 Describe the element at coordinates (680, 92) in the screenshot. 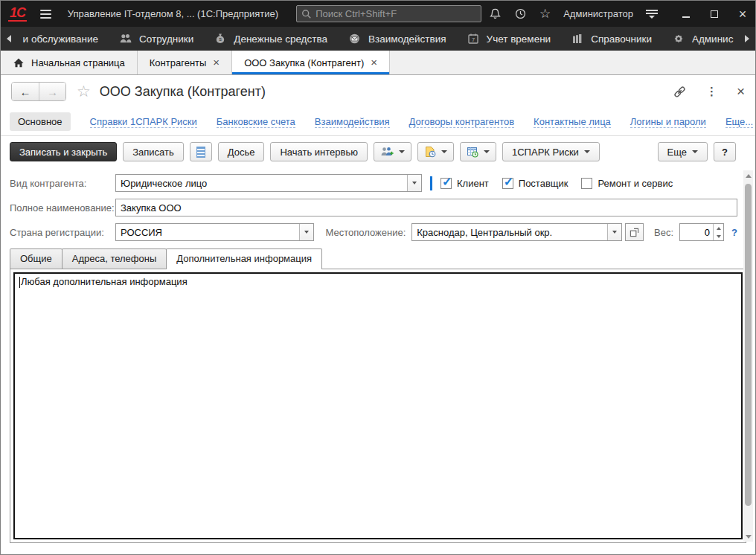

I see `get-link-icon` at that location.